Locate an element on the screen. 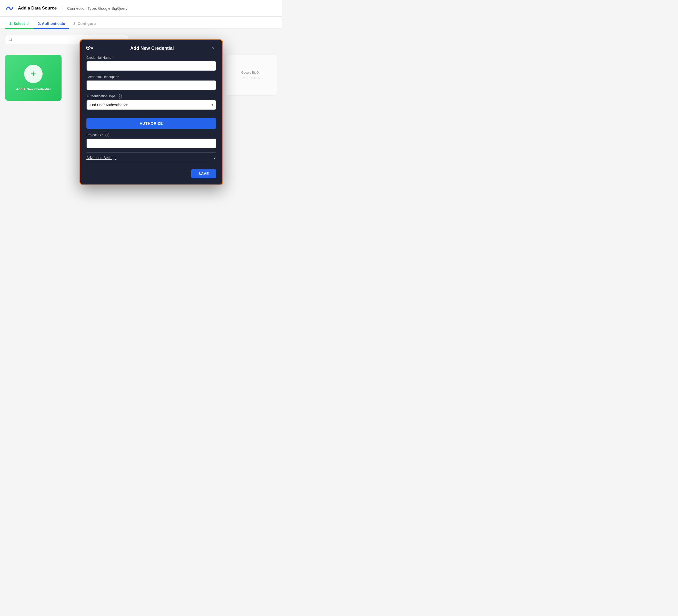 This screenshot has width=678, height=616. authorize-button: AUTHORIZE is located at coordinates (151, 123).